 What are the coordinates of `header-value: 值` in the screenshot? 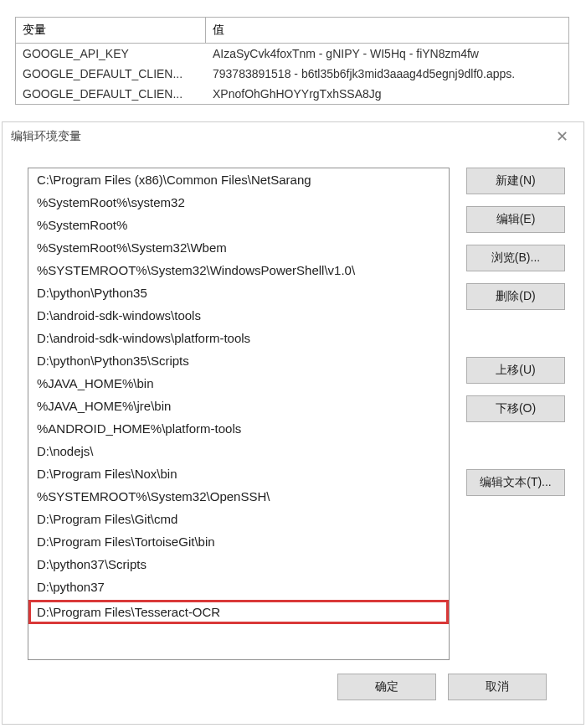 It's located at (387, 30).